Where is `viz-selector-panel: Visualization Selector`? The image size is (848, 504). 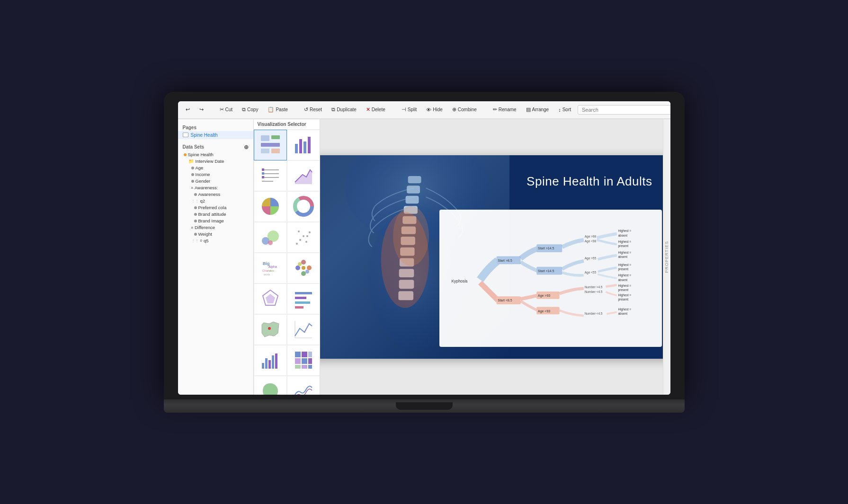
viz-selector-panel: Visualization Selector is located at coordinates (287, 257).